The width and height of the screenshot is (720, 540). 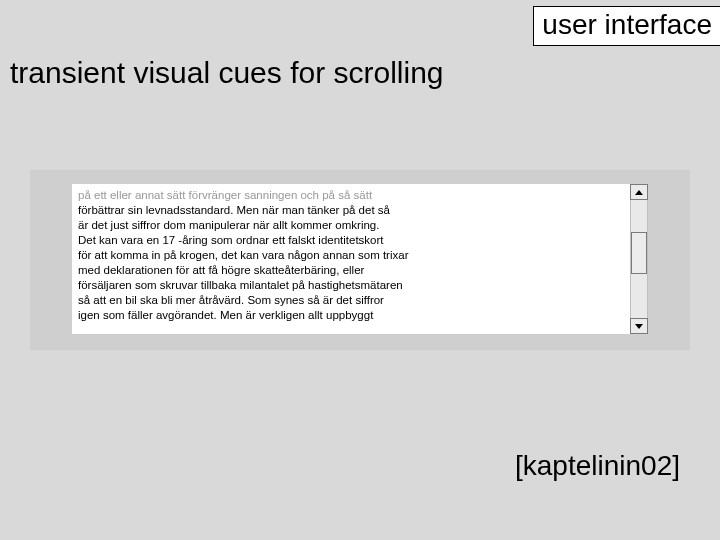 I want to click on citation: [kaptelinin02], so click(x=598, y=466).